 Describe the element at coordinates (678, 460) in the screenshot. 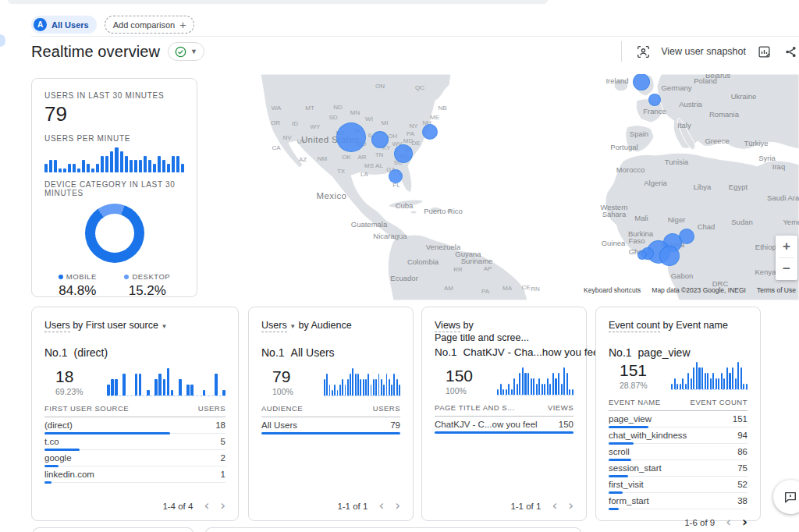

I see `table-body: page_view151chat_with_kindness94scroll86…` at that location.